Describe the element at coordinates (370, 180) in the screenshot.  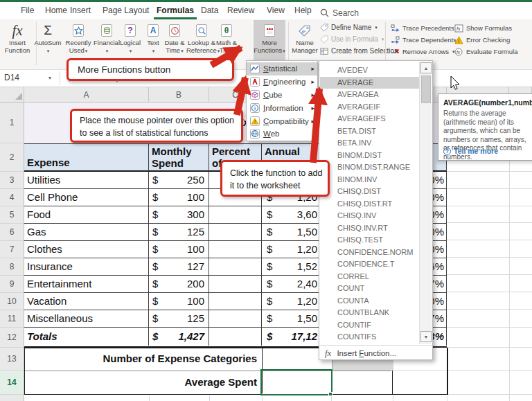
I see `function-item: BINOM.INV` at that location.